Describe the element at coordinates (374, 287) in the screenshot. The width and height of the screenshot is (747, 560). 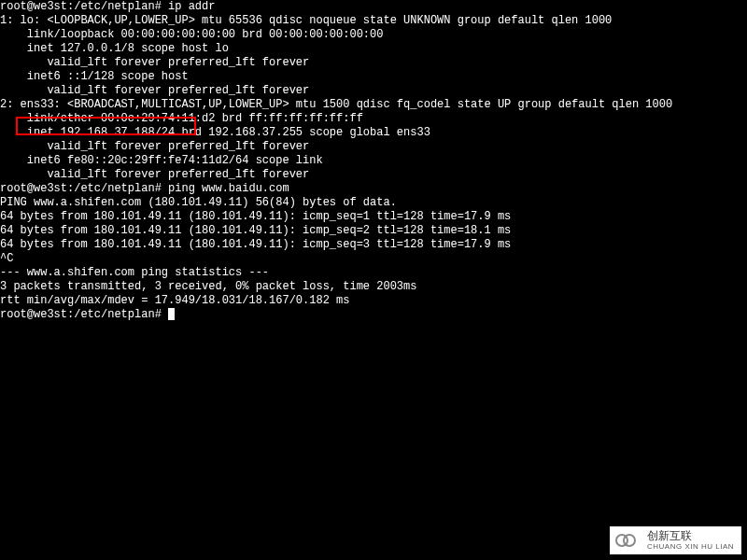
I see `terminal-line: 3 packets transmitted, 3 received, 0% pa…` at that location.